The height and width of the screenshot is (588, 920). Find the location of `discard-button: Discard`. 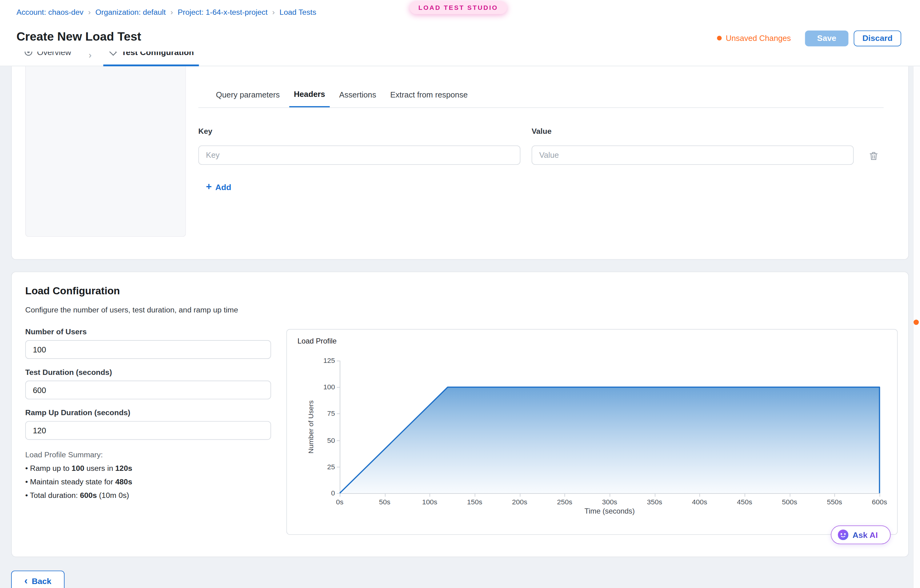

discard-button: Discard is located at coordinates (878, 38).